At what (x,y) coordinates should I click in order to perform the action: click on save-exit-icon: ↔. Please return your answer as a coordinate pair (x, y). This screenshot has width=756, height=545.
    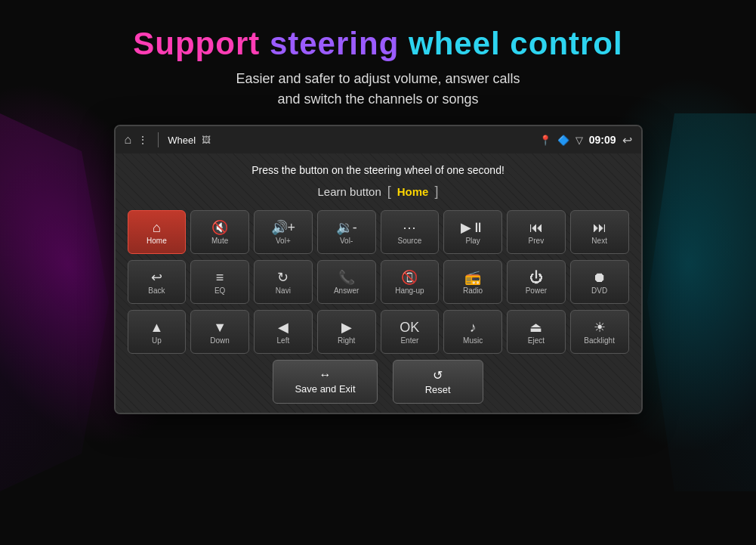
    Looking at the image, I should click on (326, 375).